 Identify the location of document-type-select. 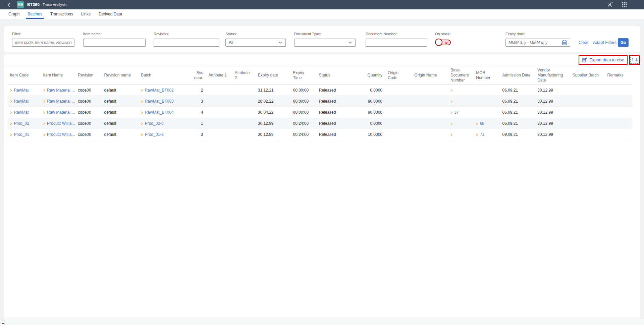
(325, 43).